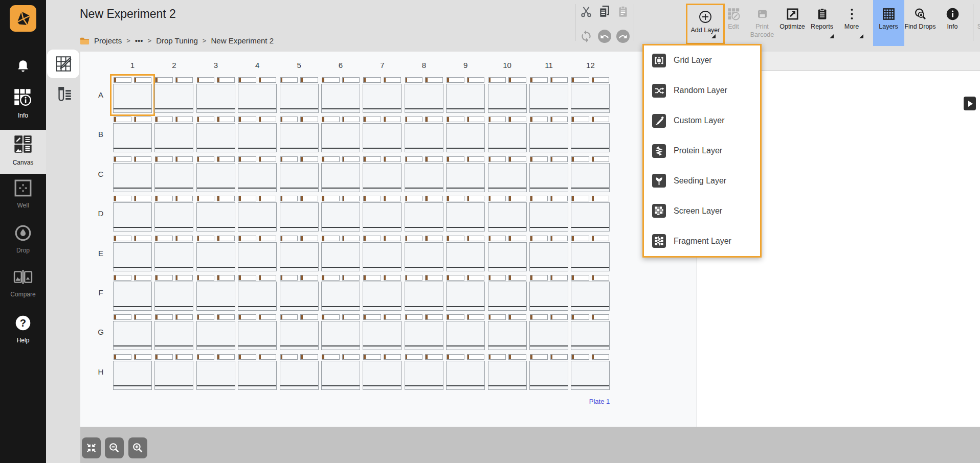 The image size is (980, 463). What do you see at coordinates (257, 372) in the screenshot?
I see `well-H4` at bounding box center [257, 372].